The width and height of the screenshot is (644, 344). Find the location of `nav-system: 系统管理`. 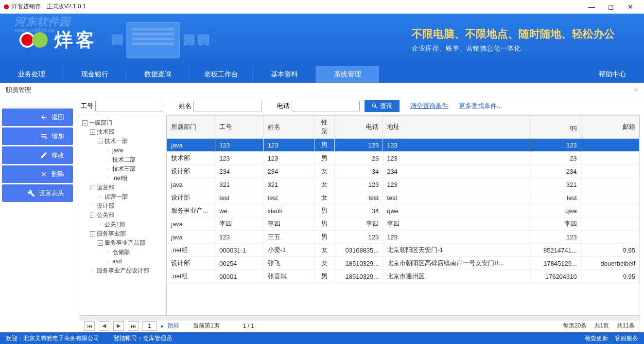

nav-system: 系统管理 is located at coordinates (348, 74).